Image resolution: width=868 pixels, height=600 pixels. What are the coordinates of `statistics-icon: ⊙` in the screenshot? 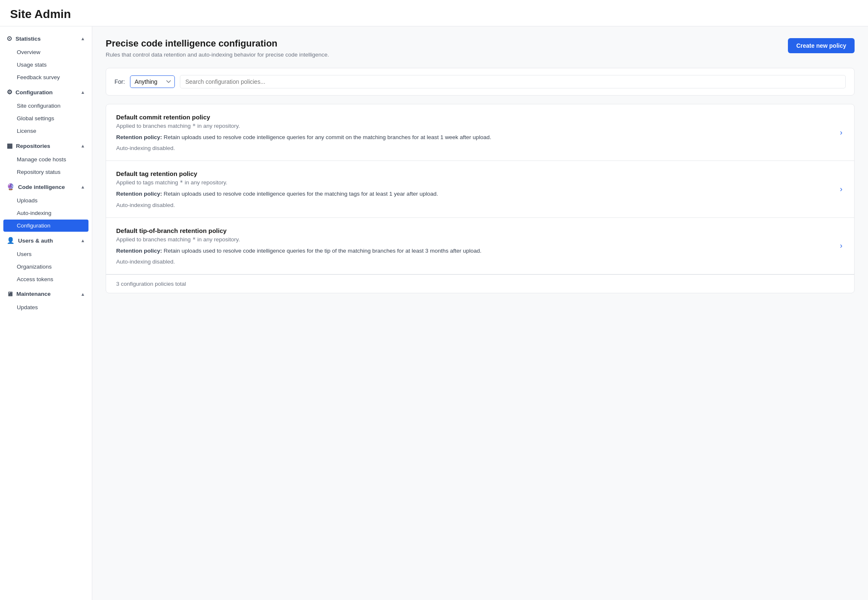 It's located at (9, 39).